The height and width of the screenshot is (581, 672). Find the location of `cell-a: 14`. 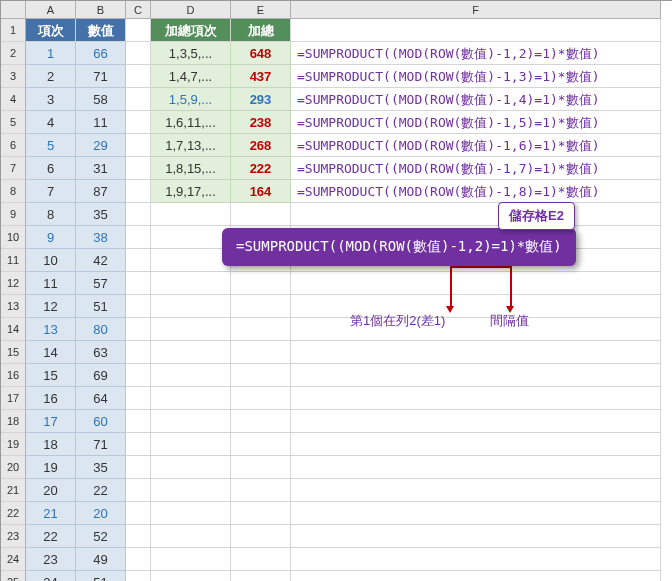

cell-a: 14 is located at coordinates (51, 352).